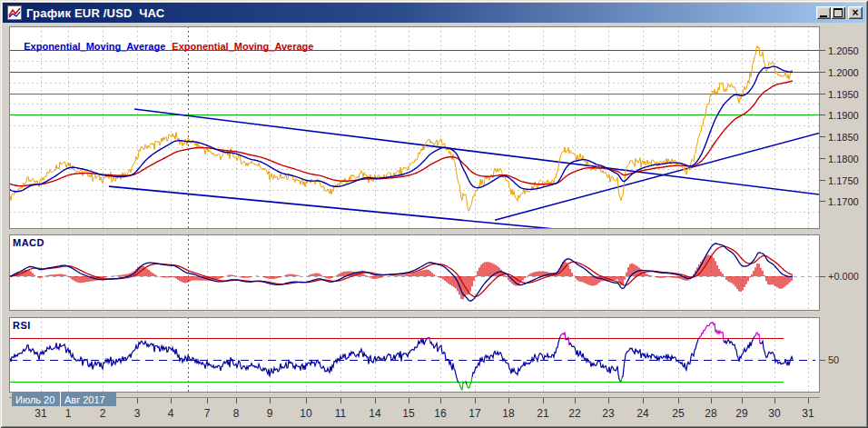 The height and width of the screenshot is (428, 868). Describe the element at coordinates (163, 46) in the screenshot. I see `ema-legend: Exponential_Moving_AverageExponential_Mo…` at that location.